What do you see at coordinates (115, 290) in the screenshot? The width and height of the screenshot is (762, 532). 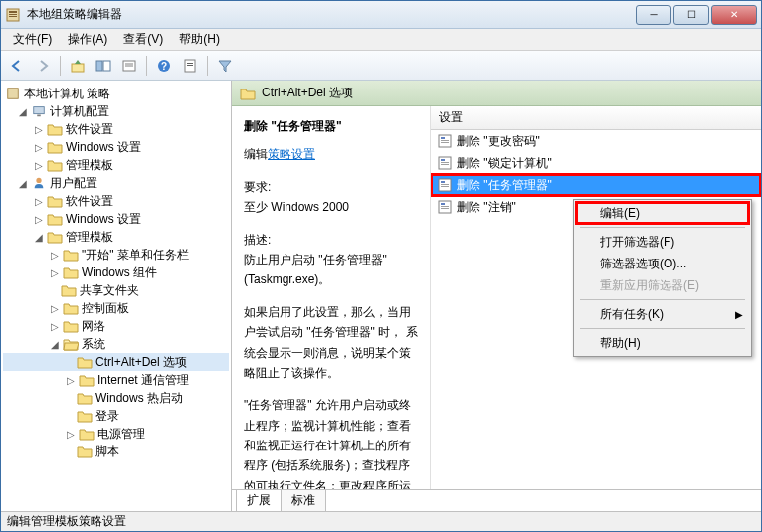 I see `tree-shared-folders: 共享文件夹` at bounding box center [115, 290].